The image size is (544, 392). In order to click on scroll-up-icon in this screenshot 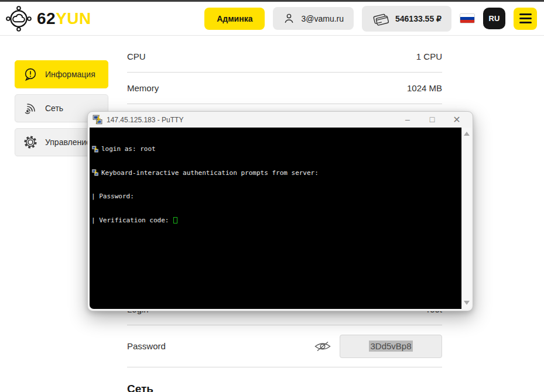, I will do `click(467, 133)`.